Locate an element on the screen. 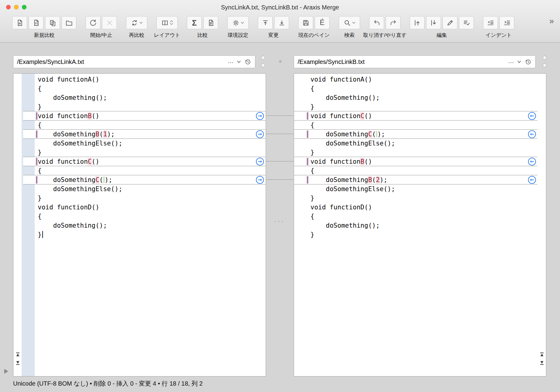 The image size is (560, 392). minimize-window-button is located at coordinates (16, 7).